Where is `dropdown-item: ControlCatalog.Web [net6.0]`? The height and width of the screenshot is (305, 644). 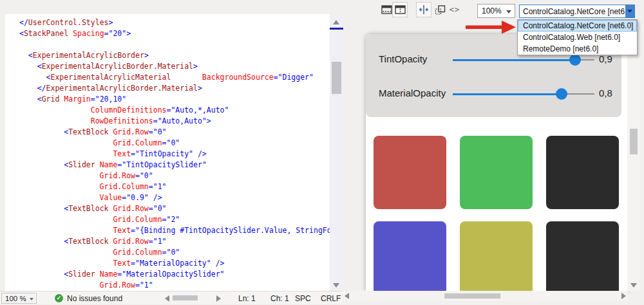 dropdown-item: ControlCatalog.Web [net6.0] is located at coordinates (577, 37).